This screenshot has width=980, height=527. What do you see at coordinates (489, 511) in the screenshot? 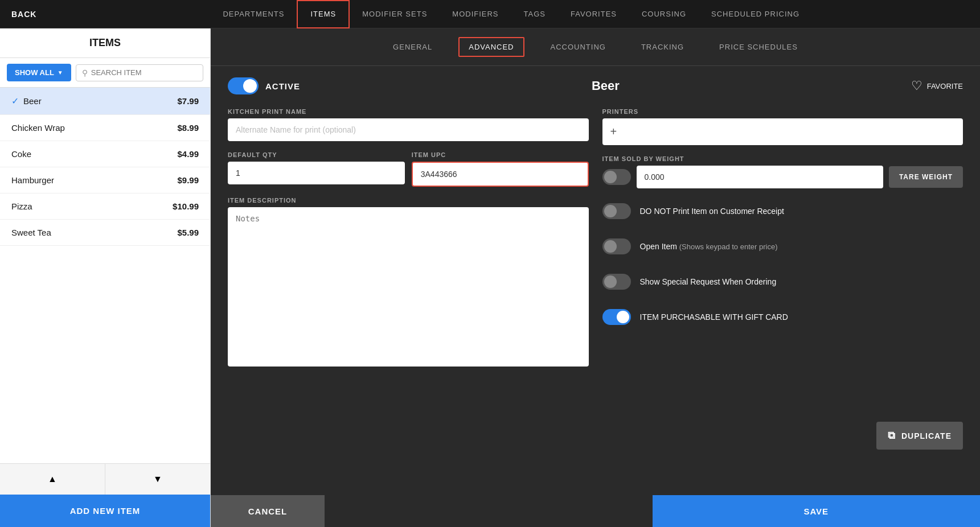
I see `bottom-spacer` at bounding box center [489, 511].